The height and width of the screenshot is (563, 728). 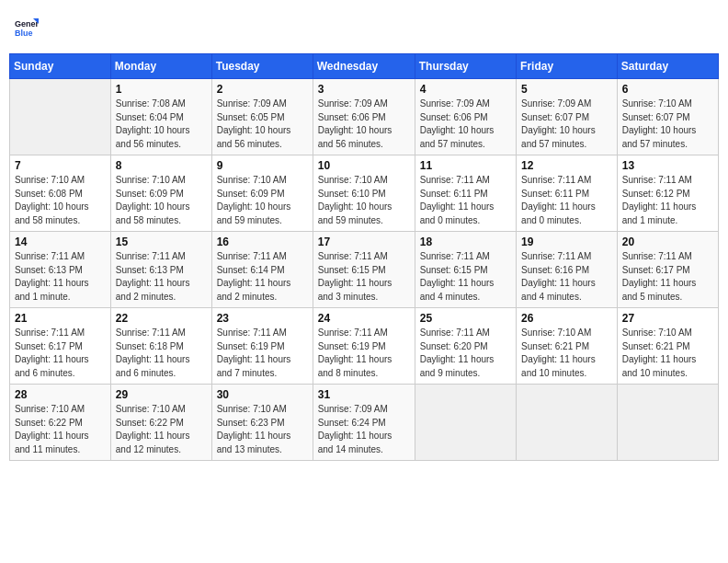 I want to click on svg-text: Blue, so click(x=24, y=33).